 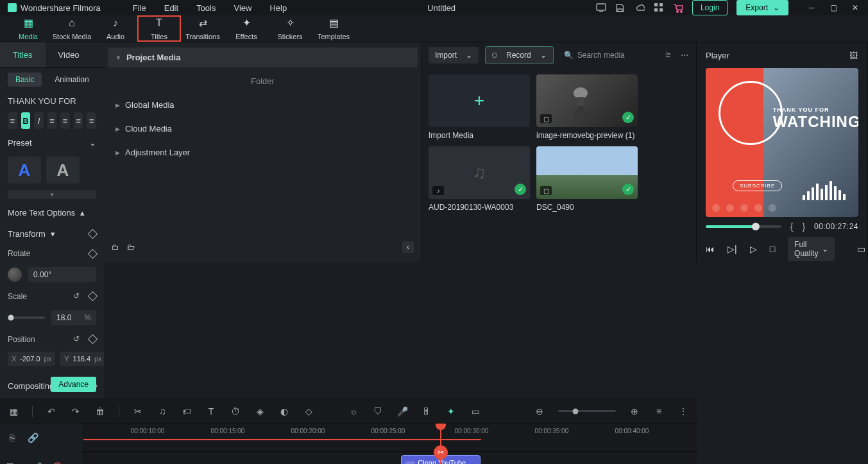 I want to click on align-justify-icon: ≡, so click(x=91, y=121).